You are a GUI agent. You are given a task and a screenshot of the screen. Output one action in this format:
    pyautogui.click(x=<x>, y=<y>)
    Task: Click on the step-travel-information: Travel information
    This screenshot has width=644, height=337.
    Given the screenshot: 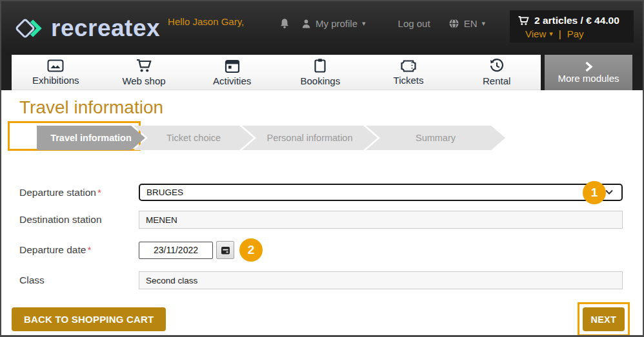 What is the action you would take?
    pyautogui.click(x=91, y=138)
    